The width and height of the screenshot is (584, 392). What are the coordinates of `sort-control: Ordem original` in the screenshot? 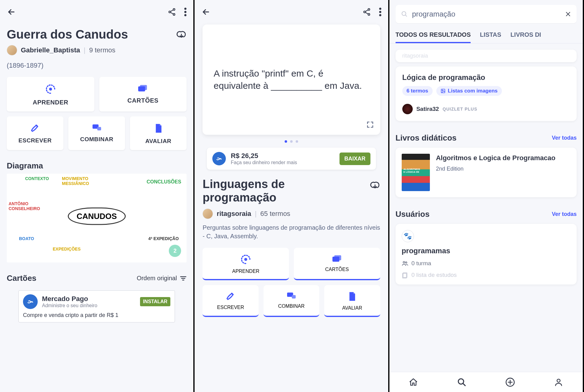 It's located at (162, 278).